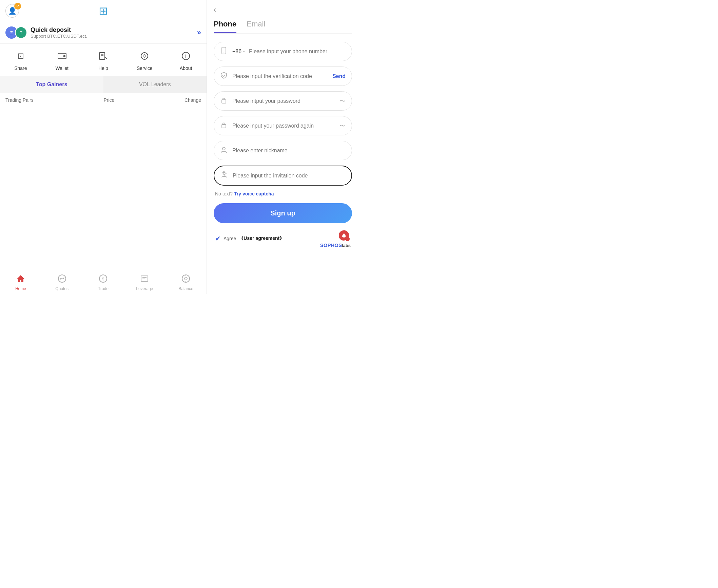 The width and height of the screenshot is (718, 588). Describe the element at coordinates (283, 176) in the screenshot. I see `invitation-field` at that location.